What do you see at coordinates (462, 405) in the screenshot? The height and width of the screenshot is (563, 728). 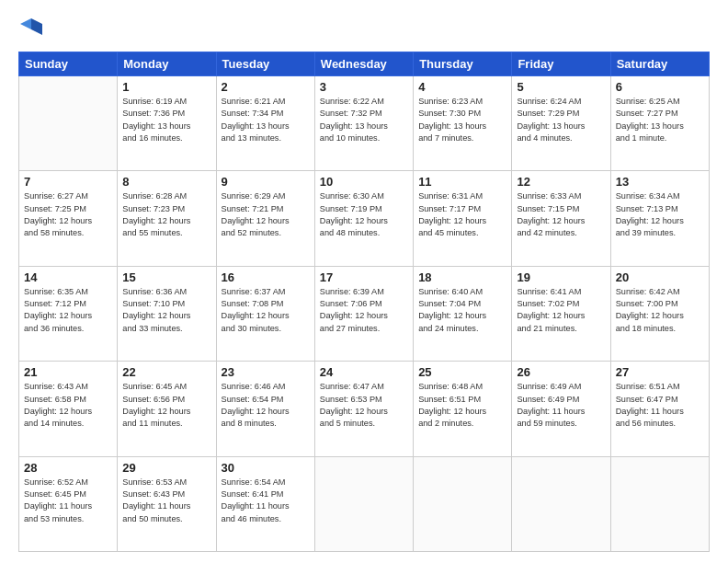 I see `day-info: Sunrise: 6:48 AMSunset: 6:51 PMDaylight:…` at bounding box center [462, 405].